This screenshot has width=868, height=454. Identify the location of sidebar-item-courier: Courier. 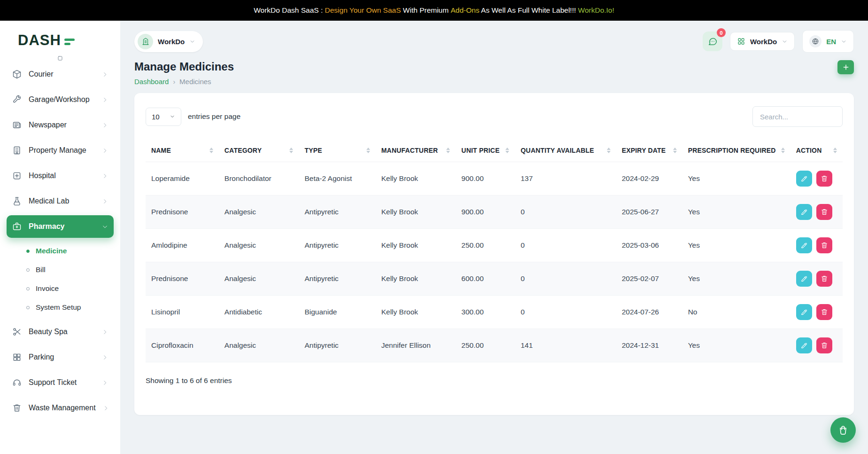
(60, 74).